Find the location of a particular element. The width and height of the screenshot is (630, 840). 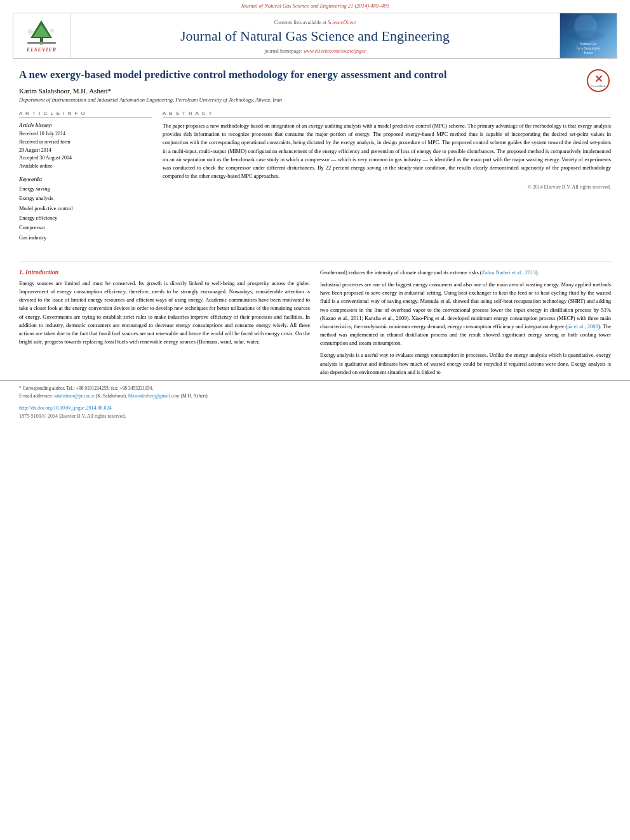

abstract-column: A B S T R A C T The paper proposes a new… is located at coordinates (387, 177).